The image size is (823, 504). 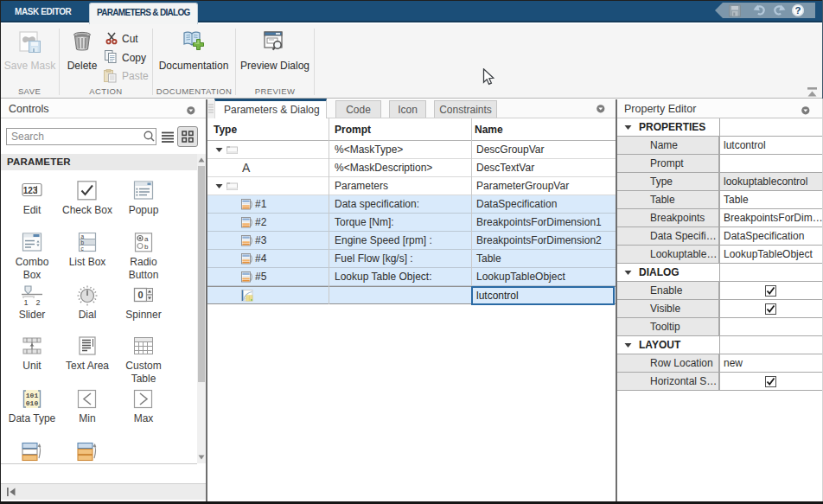 I want to click on svg-text: 101, so click(x=33, y=396).